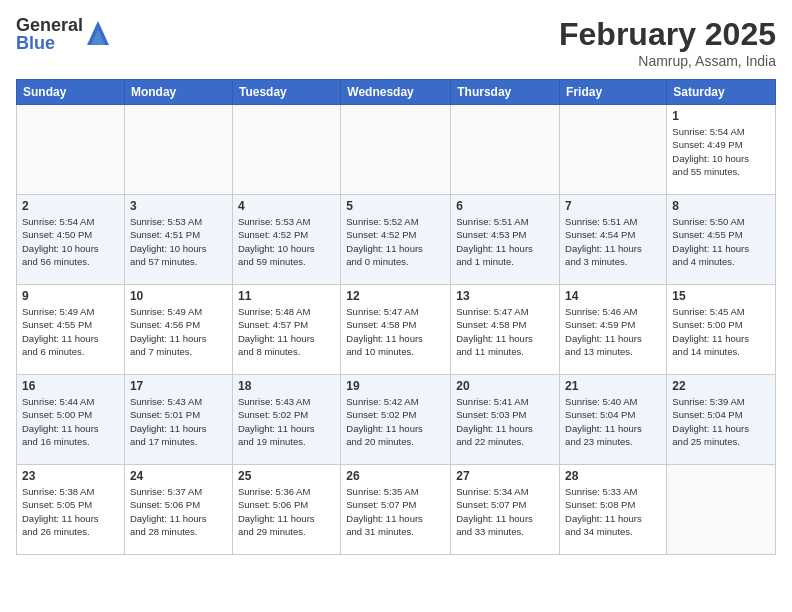 The image size is (792, 612). What do you see at coordinates (613, 332) in the screenshot?
I see `day-info: Sunrise: 5:46 AM Sunset: 4:59 PM Dayligh…` at bounding box center [613, 332].